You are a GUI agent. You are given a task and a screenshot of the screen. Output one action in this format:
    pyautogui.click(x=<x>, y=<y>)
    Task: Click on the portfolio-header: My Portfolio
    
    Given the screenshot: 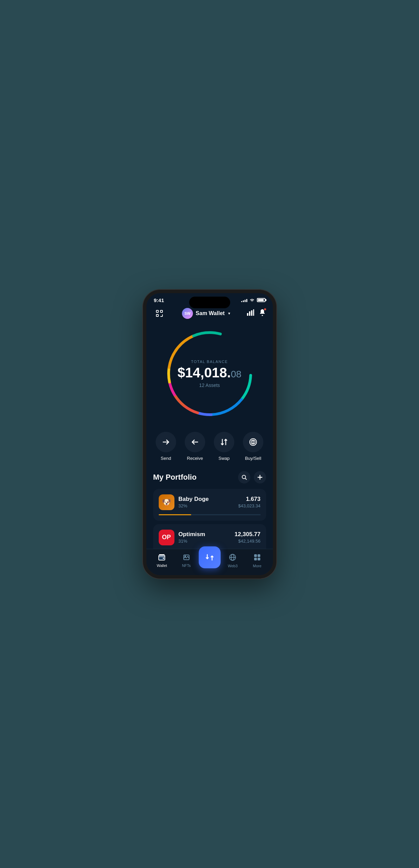 What is the action you would take?
    pyautogui.click(x=210, y=477)
    